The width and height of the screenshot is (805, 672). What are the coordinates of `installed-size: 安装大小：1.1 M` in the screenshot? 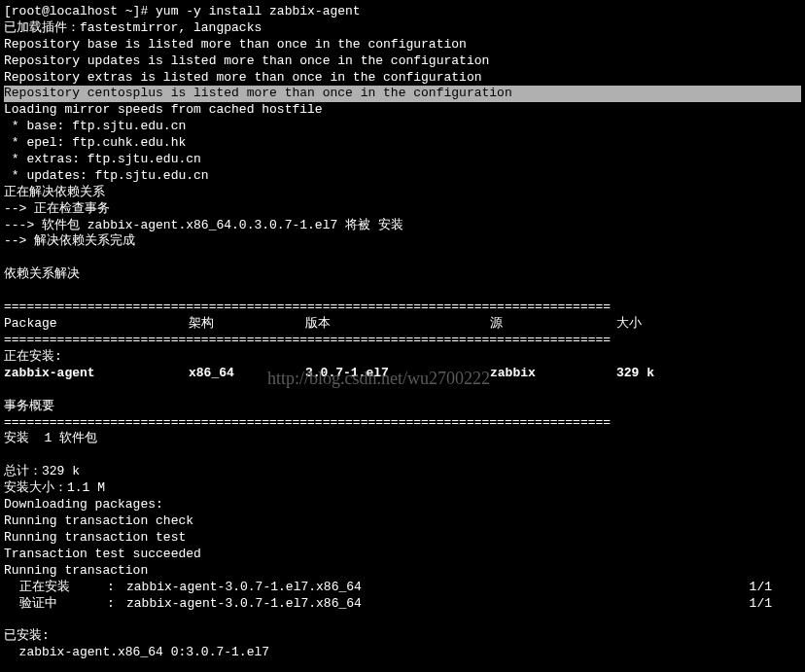 It's located at (402, 488).